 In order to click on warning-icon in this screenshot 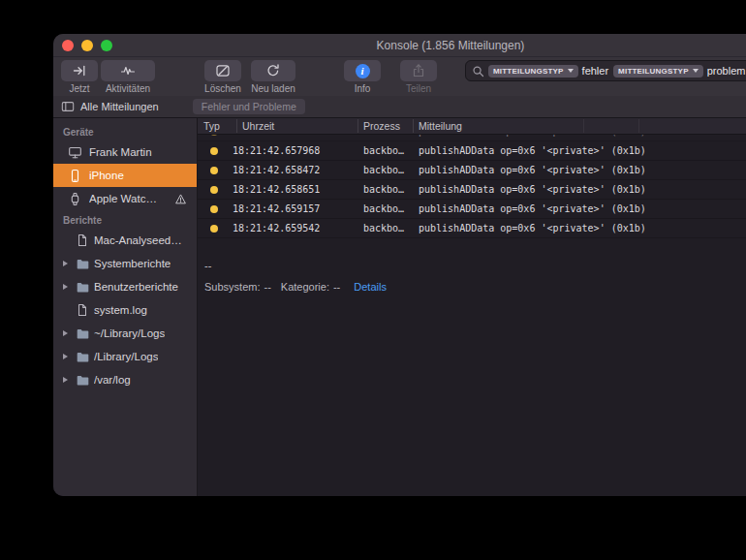, I will do `click(180, 200)`.